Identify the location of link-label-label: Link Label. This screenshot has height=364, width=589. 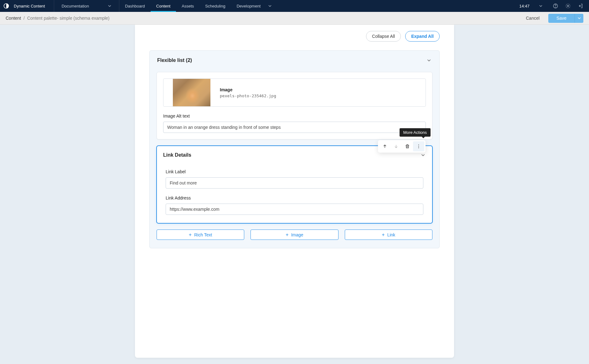
(294, 172).